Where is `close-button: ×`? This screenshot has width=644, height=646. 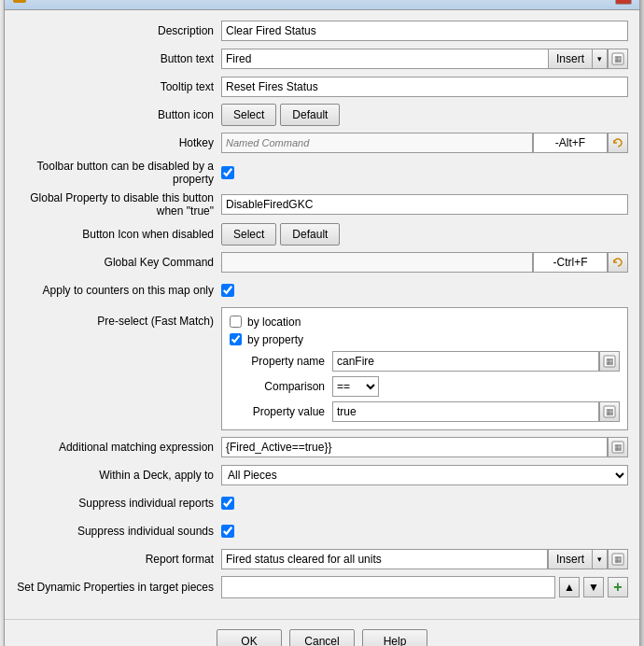 close-button: × is located at coordinates (623, 2).